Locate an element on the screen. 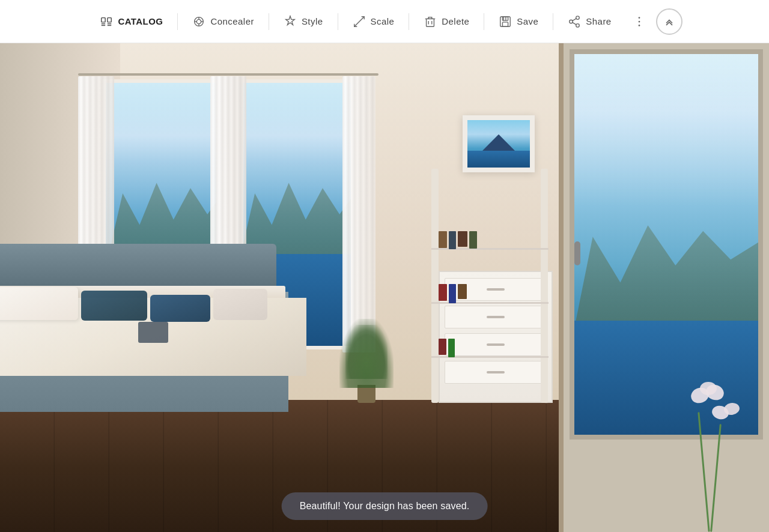 The image size is (769, 532). toast-message: Beautiful! Your design has been saved. is located at coordinates (384, 506).